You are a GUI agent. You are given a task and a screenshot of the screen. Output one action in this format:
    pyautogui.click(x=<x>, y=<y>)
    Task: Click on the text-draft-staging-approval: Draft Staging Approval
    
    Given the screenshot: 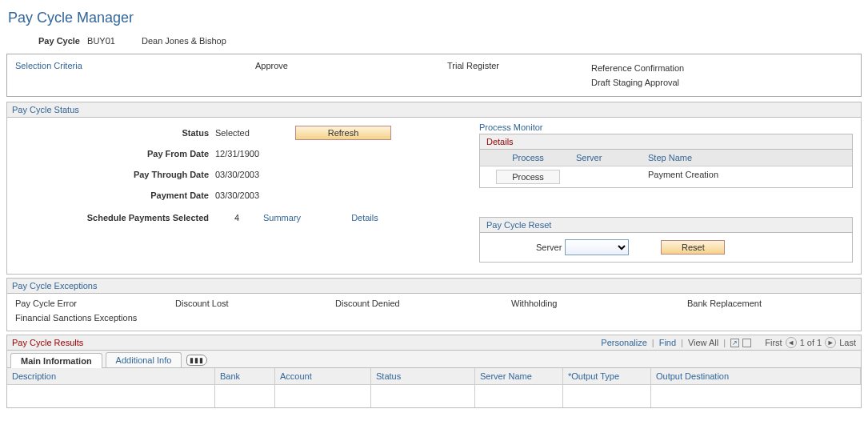 What is the action you would take?
    pyautogui.click(x=711, y=82)
    